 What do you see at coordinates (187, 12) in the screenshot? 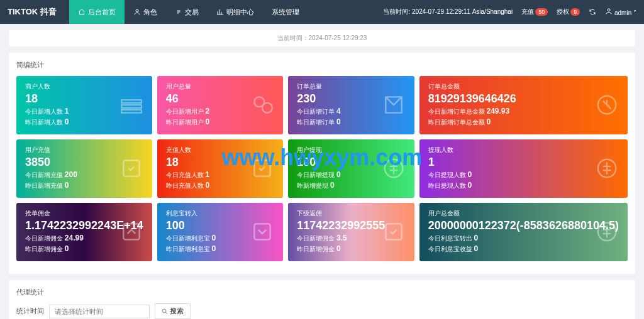
I see `nav-trade: 交易` at bounding box center [187, 12].